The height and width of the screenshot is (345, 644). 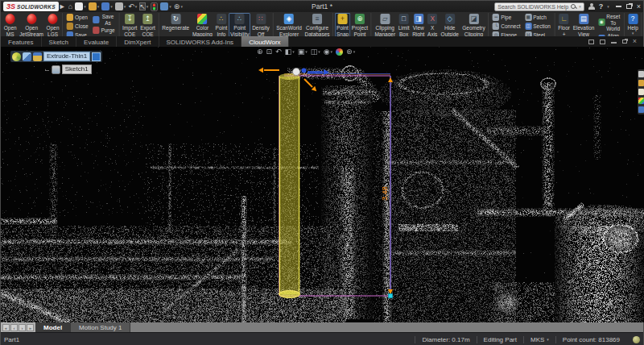 I want to click on search-box: Search SOLIDWORKS Help ▾, so click(x=539, y=6).